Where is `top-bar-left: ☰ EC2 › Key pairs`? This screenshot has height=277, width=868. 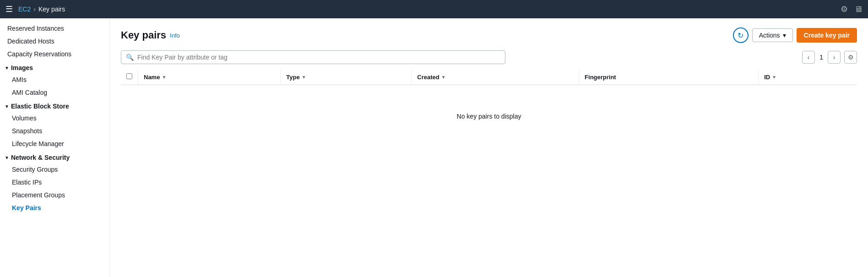 top-bar-left: ☰ EC2 › Key pairs is located at coordinates (35, 9).